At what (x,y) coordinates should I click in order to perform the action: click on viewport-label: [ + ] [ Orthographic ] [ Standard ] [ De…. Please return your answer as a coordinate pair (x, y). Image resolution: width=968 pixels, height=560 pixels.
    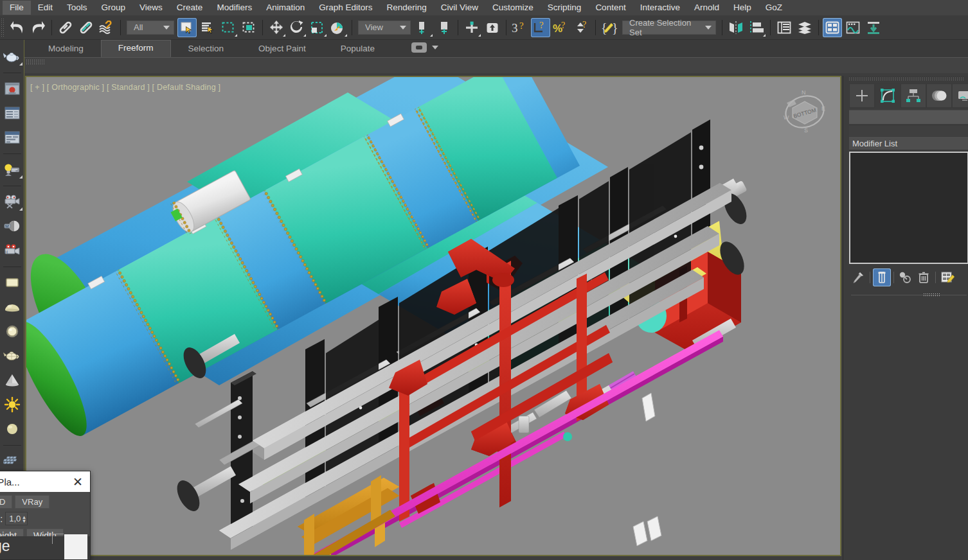
    Looking at the image, I should click on (125, 87).